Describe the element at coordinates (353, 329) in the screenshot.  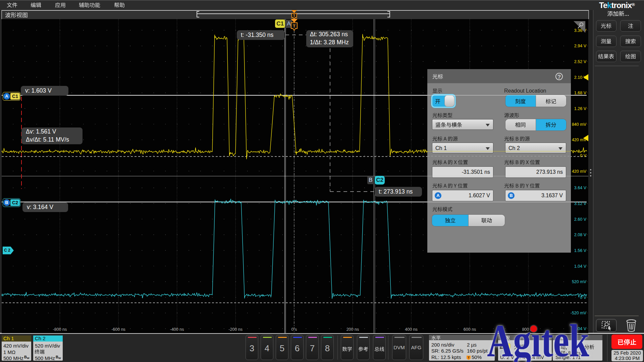
I see `svg-text: 200 ns` at that location.